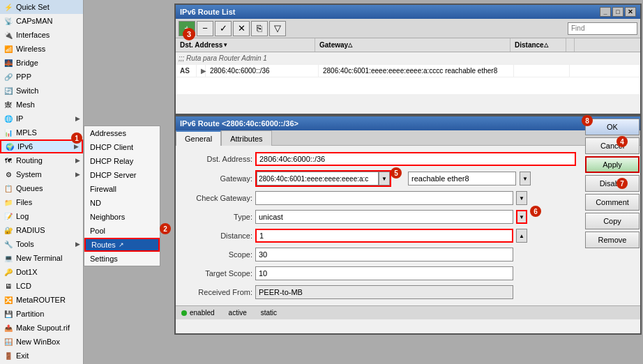  I want to click on submenu-label-dhcp-client: DHCP Client, so click(112, 147).